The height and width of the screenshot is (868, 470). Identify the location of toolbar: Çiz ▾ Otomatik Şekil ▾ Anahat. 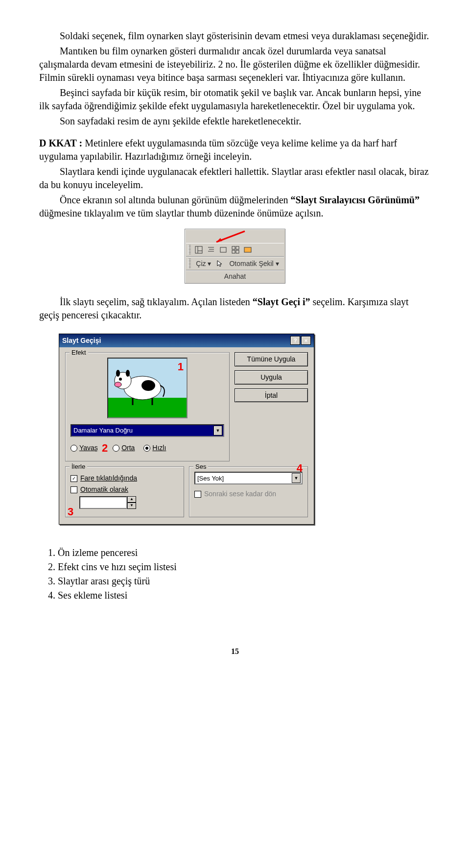
(235, 256).